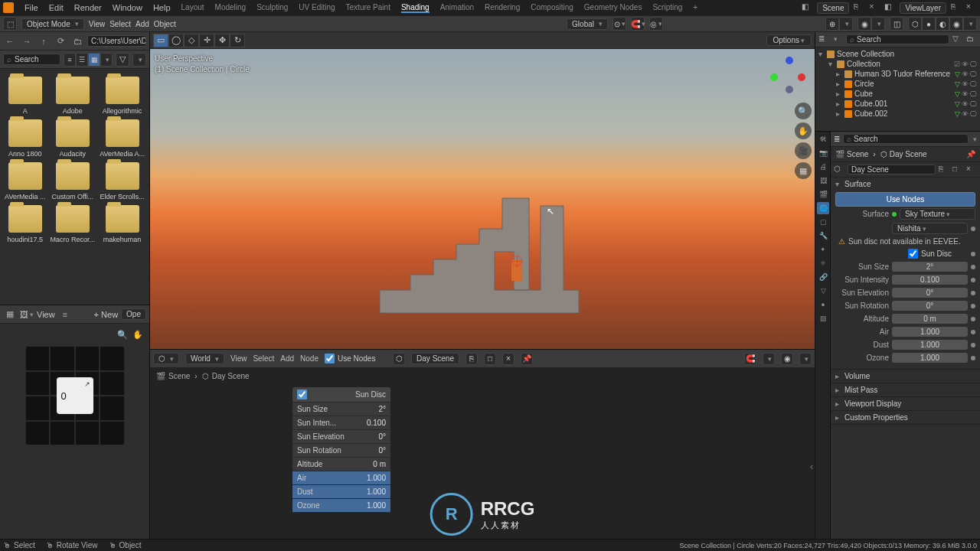 The height and width of the screenshot is (551, 980). What do you see at coordinates (937, 214) in the screenshot?
I see `surface-dropdown: Sky Texture` at bounding box center [937, 214].